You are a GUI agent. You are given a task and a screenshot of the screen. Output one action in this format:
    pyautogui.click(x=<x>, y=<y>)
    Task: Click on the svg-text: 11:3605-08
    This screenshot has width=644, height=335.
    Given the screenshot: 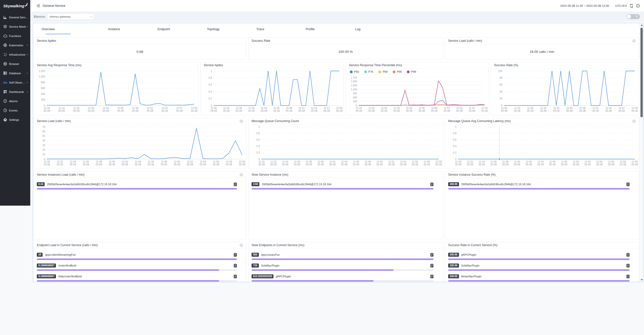 What is the action you would take?
    pyautogui.click(x=76, y=109)
    